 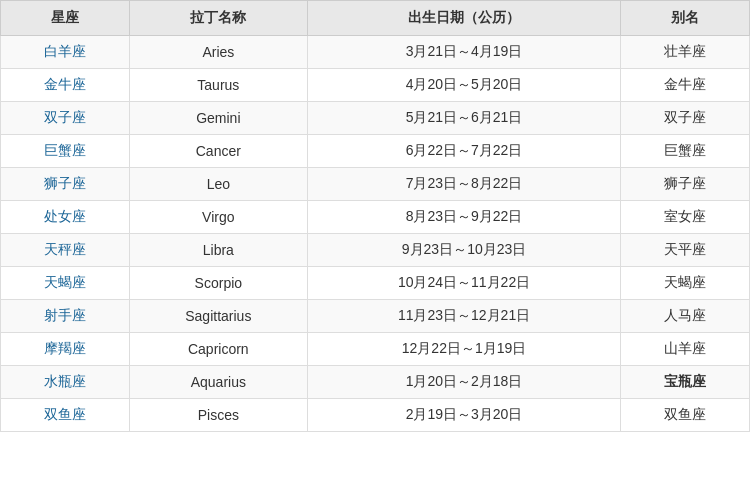 I want to click on zodiac-latin-name: Gemini, so click(x=218, y=118).